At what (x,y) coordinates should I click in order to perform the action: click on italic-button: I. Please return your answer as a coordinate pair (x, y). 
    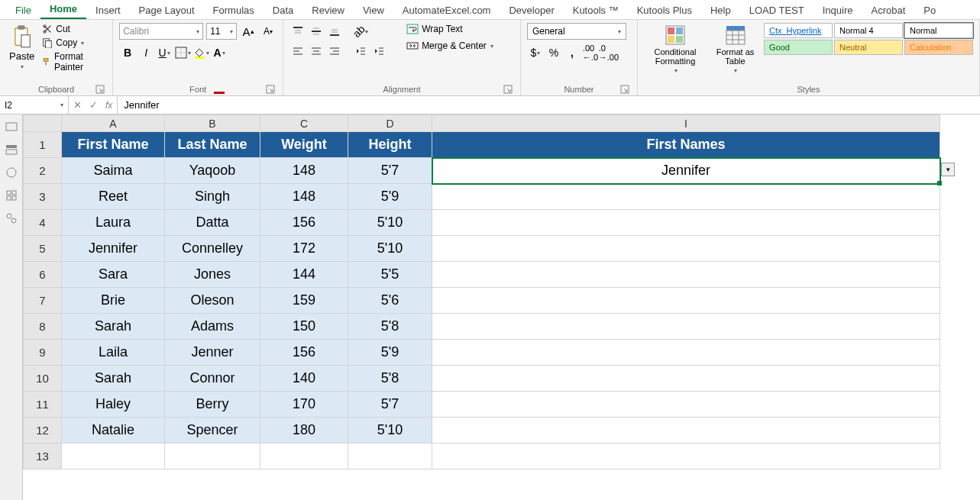
    Looking at the image, I should click on (146, 53).